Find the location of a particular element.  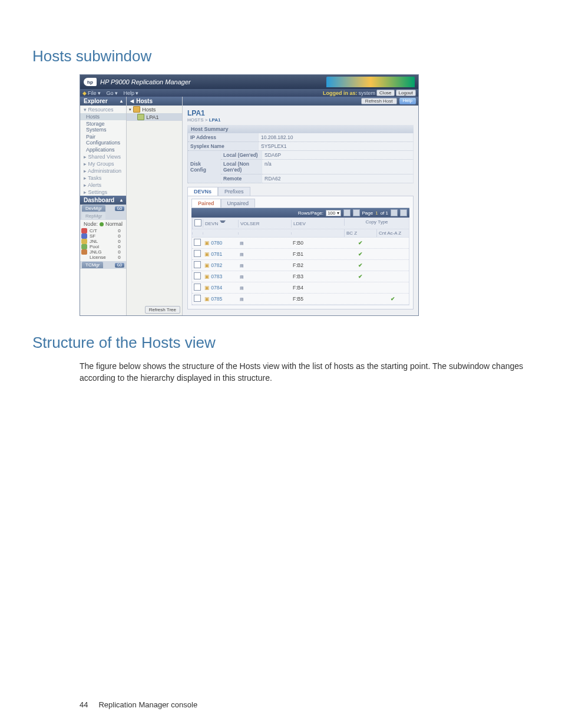

pager-first-icon is located at coordinates (347, 213).